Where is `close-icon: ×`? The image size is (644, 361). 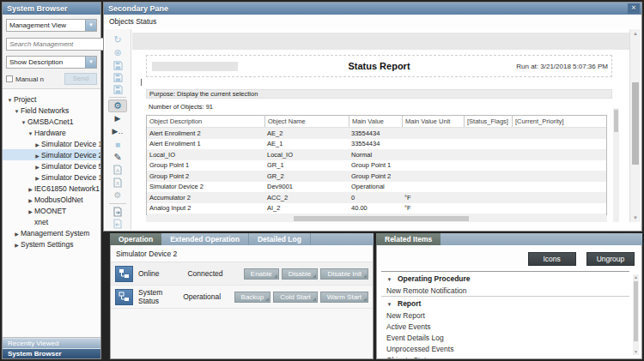 close-icon: × is located at coordinates (634, 9).